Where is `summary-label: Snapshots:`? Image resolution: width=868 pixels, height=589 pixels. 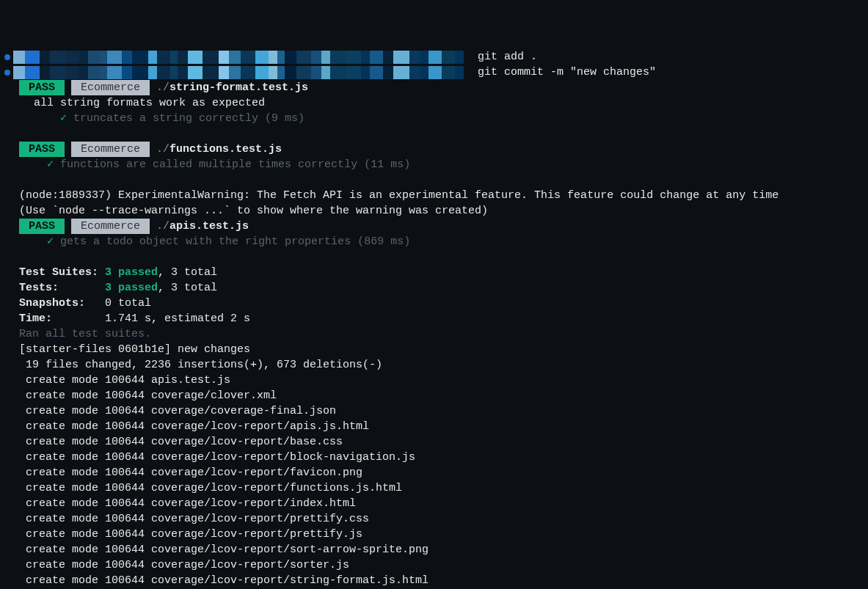
summary-label: Snapshots: is located at coordinates (62, 304).